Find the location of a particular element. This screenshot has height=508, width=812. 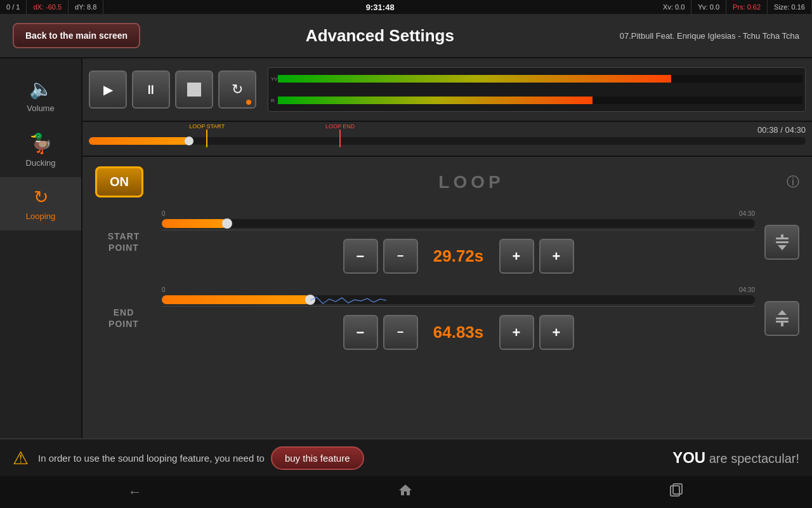

loop-header: ON LOOP ⓘ is located at coordinates (447, 182).